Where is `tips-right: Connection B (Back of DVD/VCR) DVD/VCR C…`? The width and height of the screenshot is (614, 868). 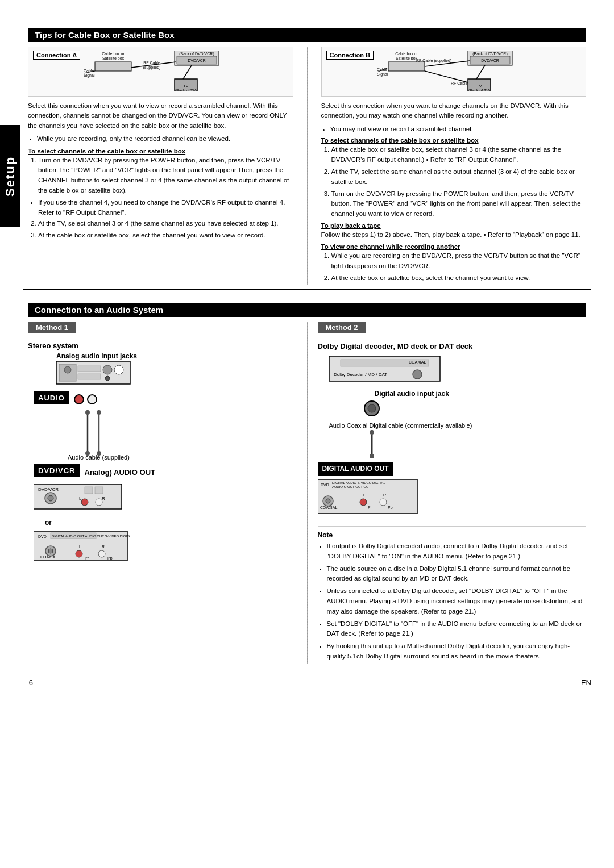
tips-right: Connection B (Back of DVD/VCR) DVD/VCR C… is located at coordinates (454, 166).